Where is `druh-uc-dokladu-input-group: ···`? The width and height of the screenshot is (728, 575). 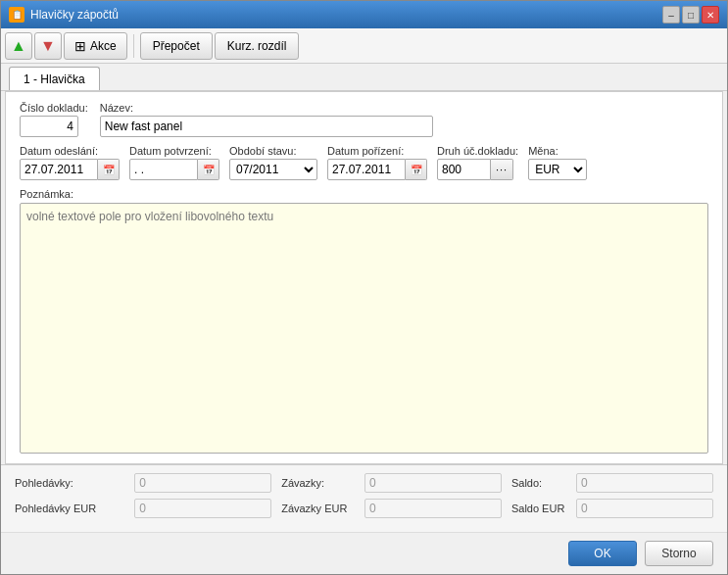 druh-uc-dokladu-input-group: ··· is located at coordinates (478, 169).